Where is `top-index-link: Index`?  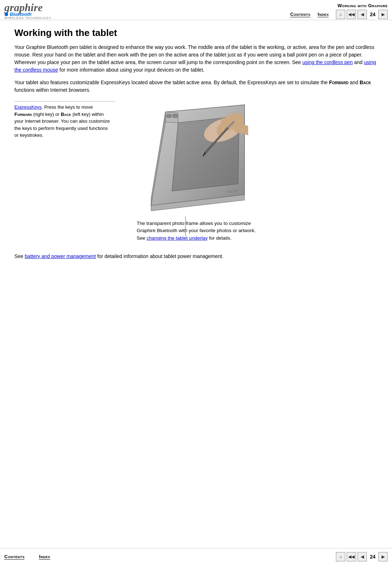 top-index-link: Index is located at coordinates (323, 14).